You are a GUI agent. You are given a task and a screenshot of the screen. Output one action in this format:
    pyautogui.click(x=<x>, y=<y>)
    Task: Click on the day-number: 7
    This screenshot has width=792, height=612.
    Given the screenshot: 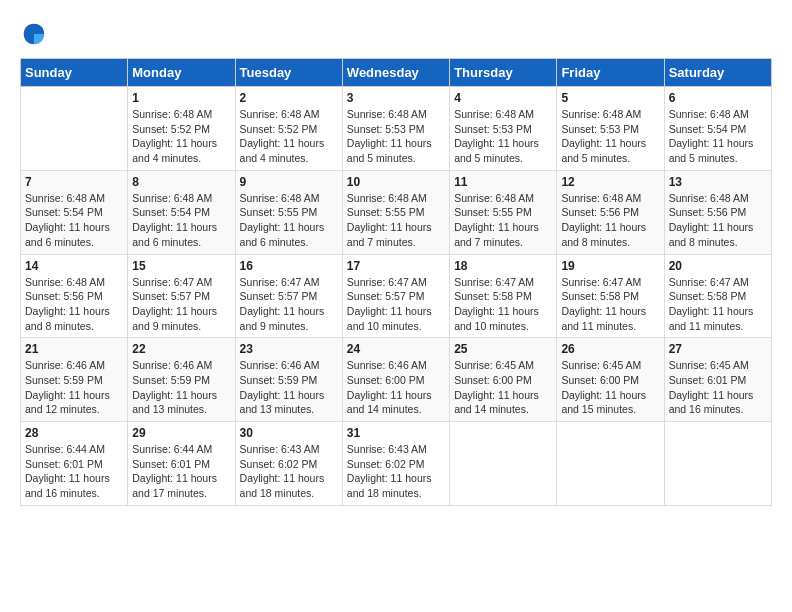 What is the action you would take?
    pyautogui.click(x=74, y=182)
    